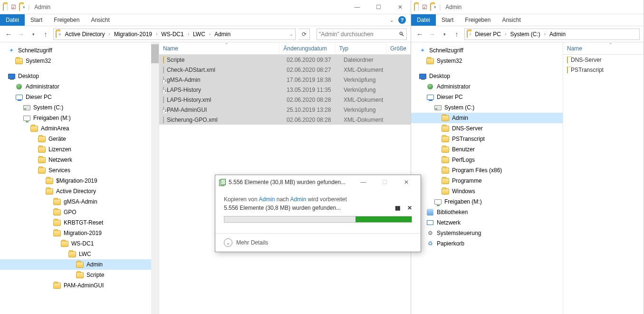  Describe the element at coordinates (13, 7) in the screenshot. I see `properties-icon: ☑` at that location.